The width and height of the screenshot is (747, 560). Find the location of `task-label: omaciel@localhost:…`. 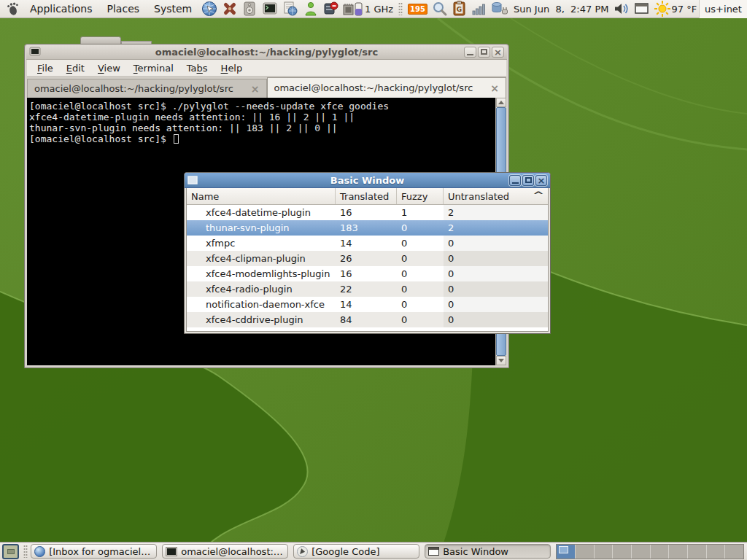

task-label: omaciel@localhost:… is located at coordinates (232, 551).